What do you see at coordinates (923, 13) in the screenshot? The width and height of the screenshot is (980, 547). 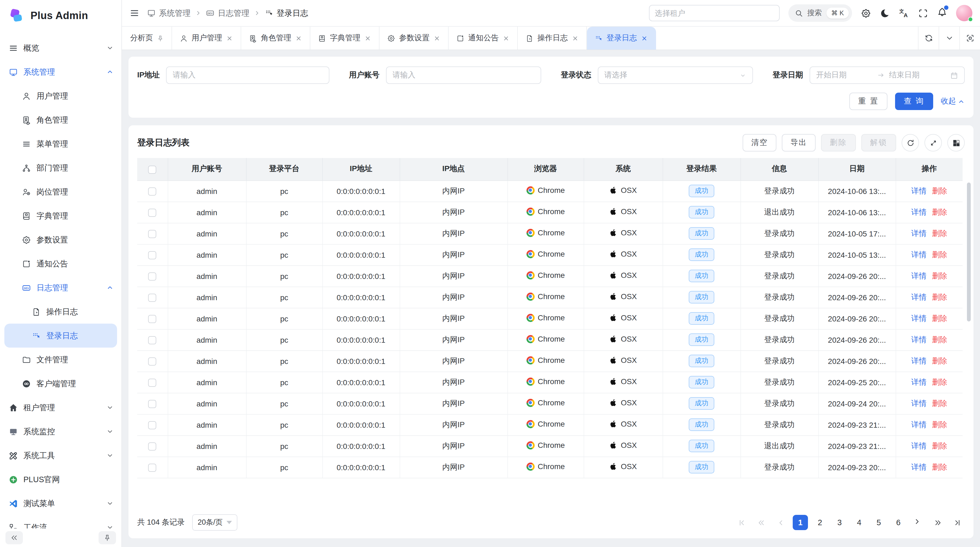 I see `fullscreen-icon` at bounding box center [923, 13].